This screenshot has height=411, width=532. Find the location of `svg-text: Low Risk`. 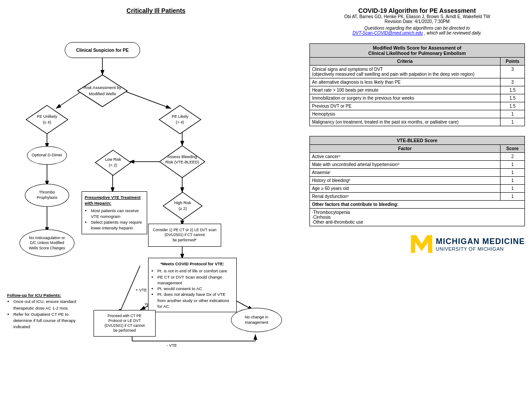

svg-text: Low Risk is located at coordinates (113, 159).